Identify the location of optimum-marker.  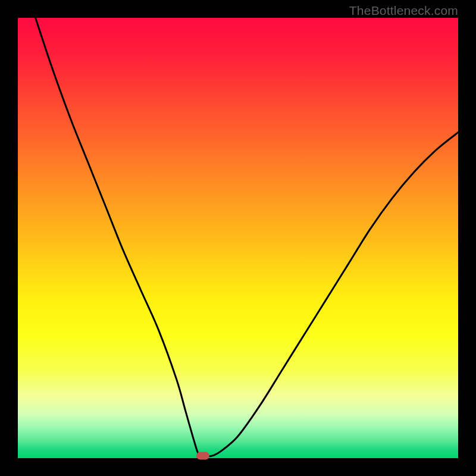
(203, 456).